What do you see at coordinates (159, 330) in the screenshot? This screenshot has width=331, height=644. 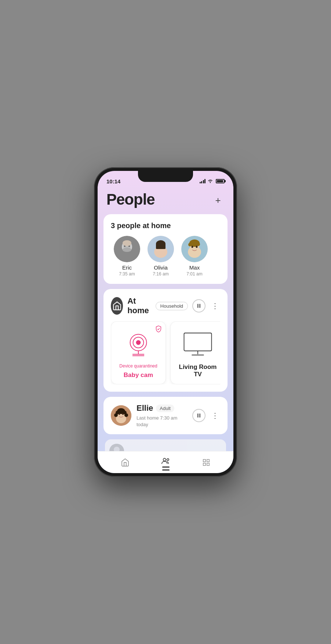 I see `shield-icon` at bounding box center [159, 330].